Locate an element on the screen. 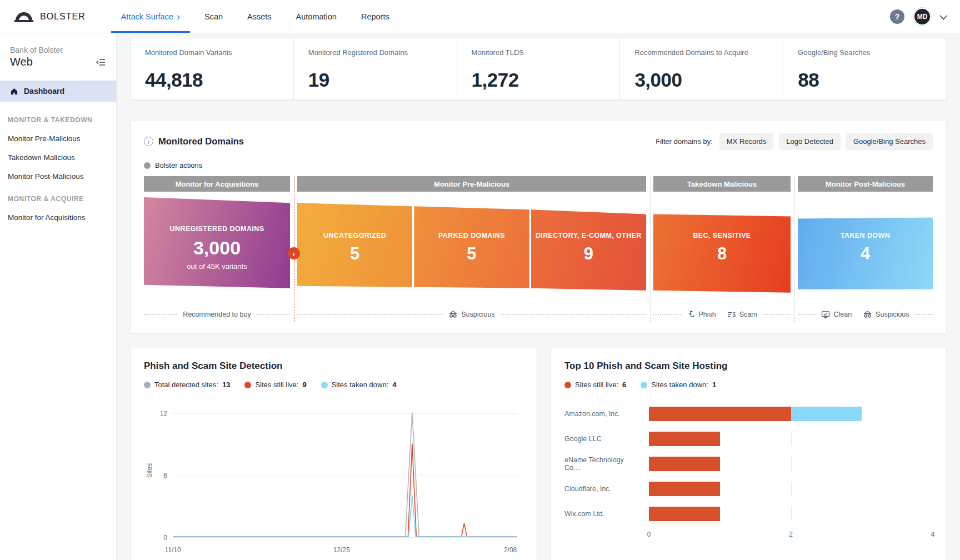 Image resolution: width=960 pixels, height=560 pixels. avatar: MD is located at coordinates (922, 17).